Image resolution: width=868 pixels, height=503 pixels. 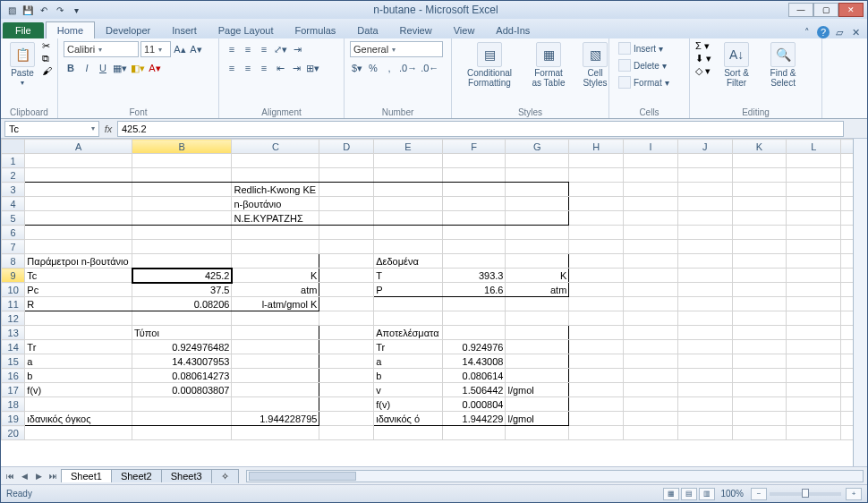 What do you see at coordinates (13, 147) in the screenshot?
I see `select-all-corner` at bounding box center [13, 147].